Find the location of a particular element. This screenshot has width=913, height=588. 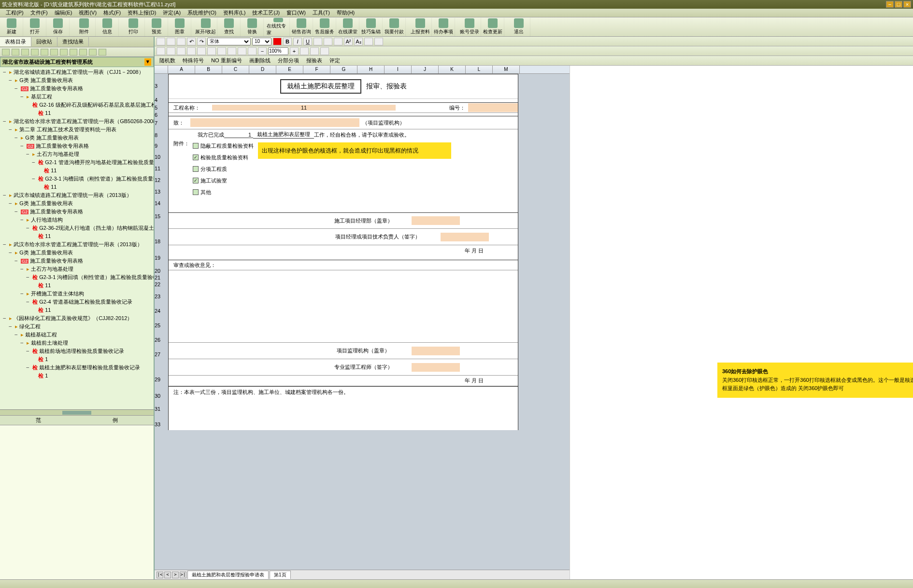

row-header: 11 is located at coordinates (161, 168).